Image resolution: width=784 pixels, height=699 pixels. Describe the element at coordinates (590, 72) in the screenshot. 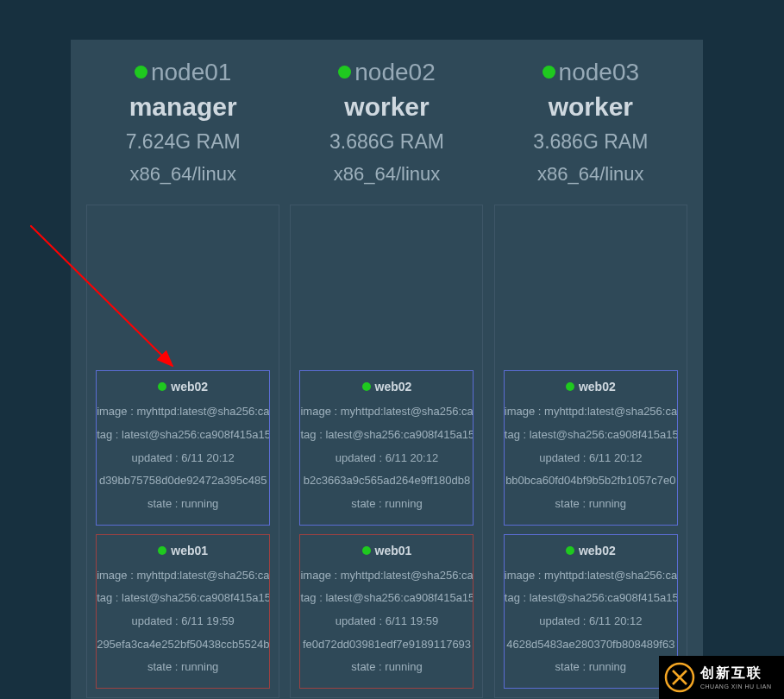

I see `node-title: node03` at that location.